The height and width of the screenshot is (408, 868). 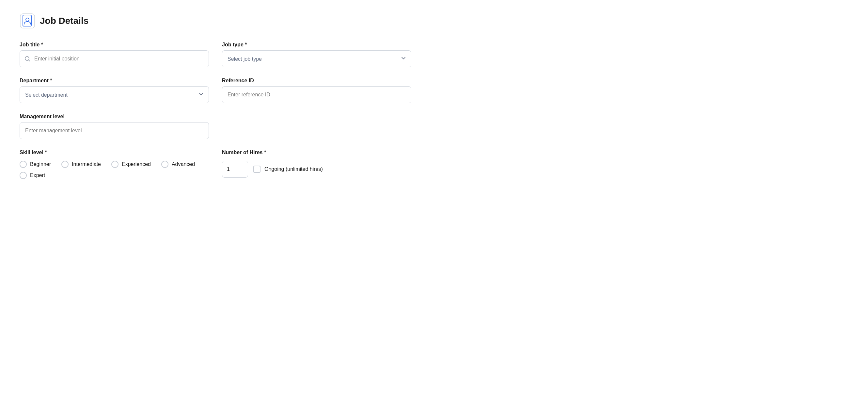 I want to click on ongoing-checkbox, so click(x=257, y=169).